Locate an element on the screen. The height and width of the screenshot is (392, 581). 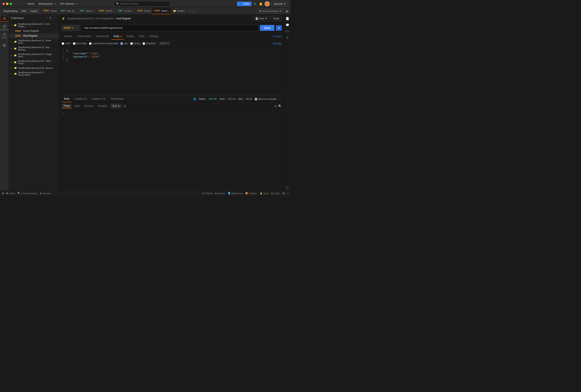
tab-tests: Tests is located at coordinates (142, 36).